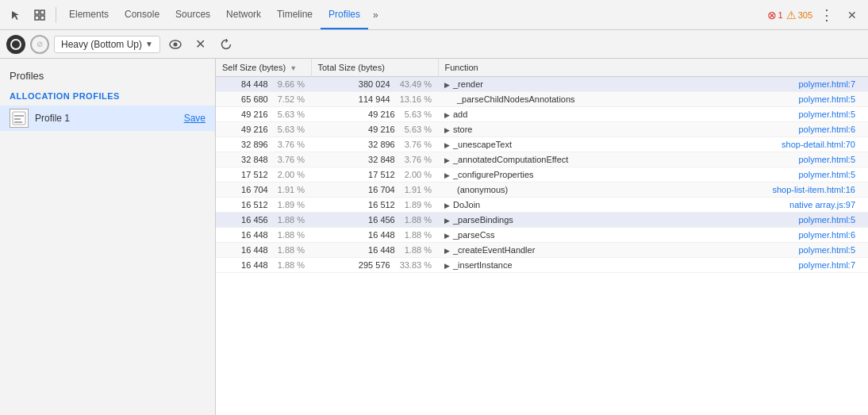 The height and width of the screenshot is (415, 868). I want to click on cell-self-size: 32 8483.76 %, so click(263, 160).